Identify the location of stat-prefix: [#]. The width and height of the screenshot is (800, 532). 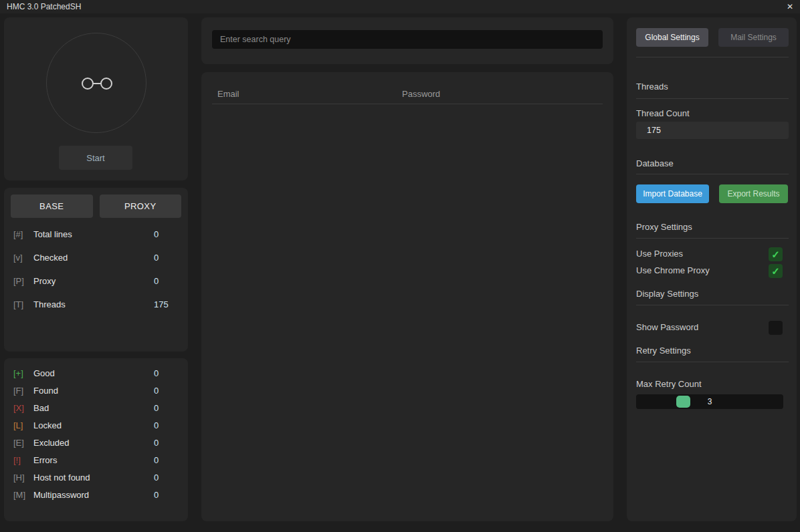
(23, 234).